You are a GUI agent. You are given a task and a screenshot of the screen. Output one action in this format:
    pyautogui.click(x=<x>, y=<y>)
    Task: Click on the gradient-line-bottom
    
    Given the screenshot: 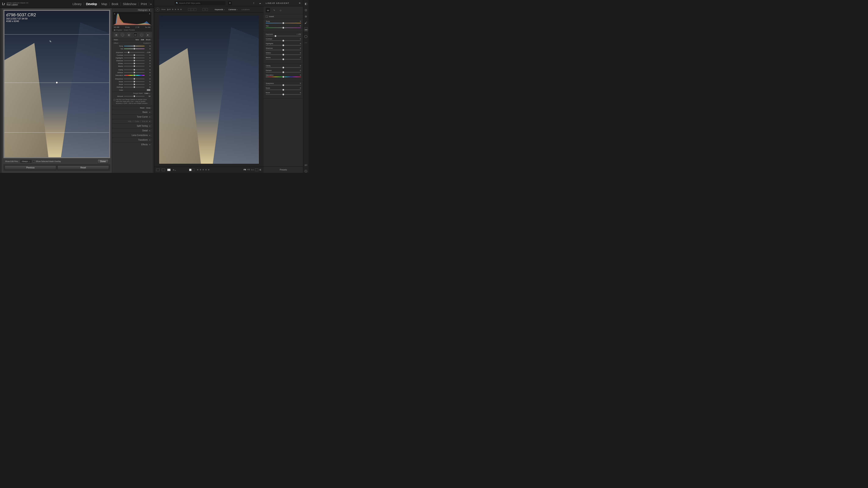 What is the action you would take?
    pyautogui.click(x=57, y=133)
    